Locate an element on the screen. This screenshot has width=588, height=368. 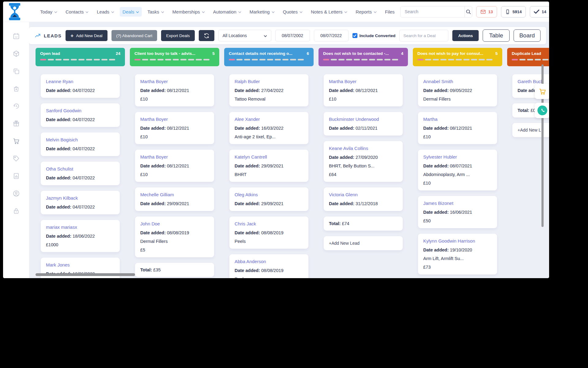
deal-card: John DoeDate added: 08/08/2019Dermal Fil… is located at coordinates (175, 237).